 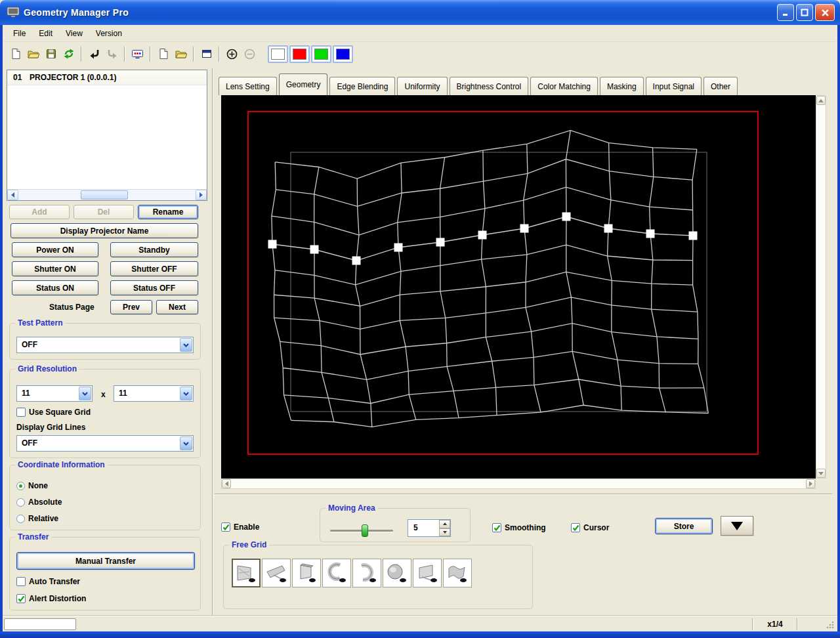 What do you see at coordinates (422, 86) in the screenshot?
I see `tab-uniformity: Uniformity` at bounding box center [422, 86].